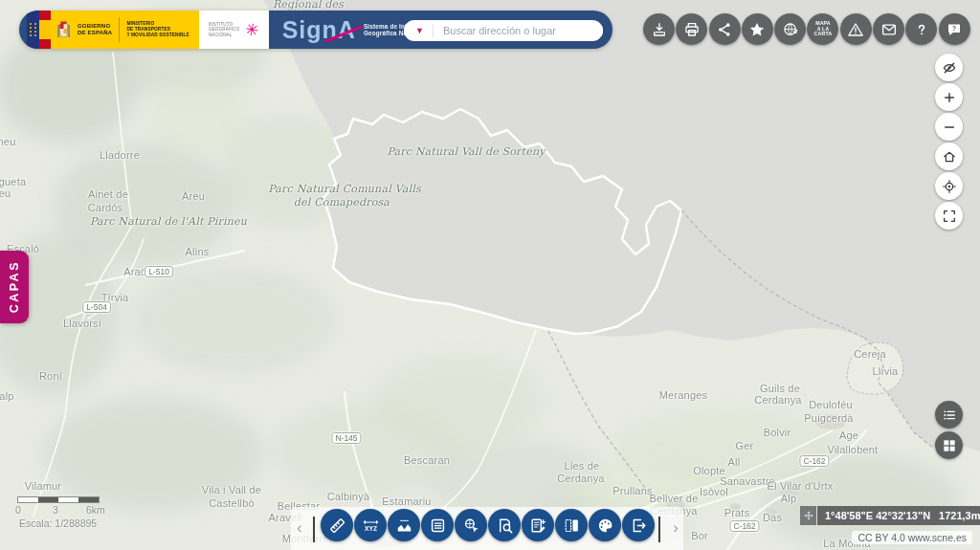 The height and width of the screenshot is (550, 980). I want to click on search-input, so click(519, 31).